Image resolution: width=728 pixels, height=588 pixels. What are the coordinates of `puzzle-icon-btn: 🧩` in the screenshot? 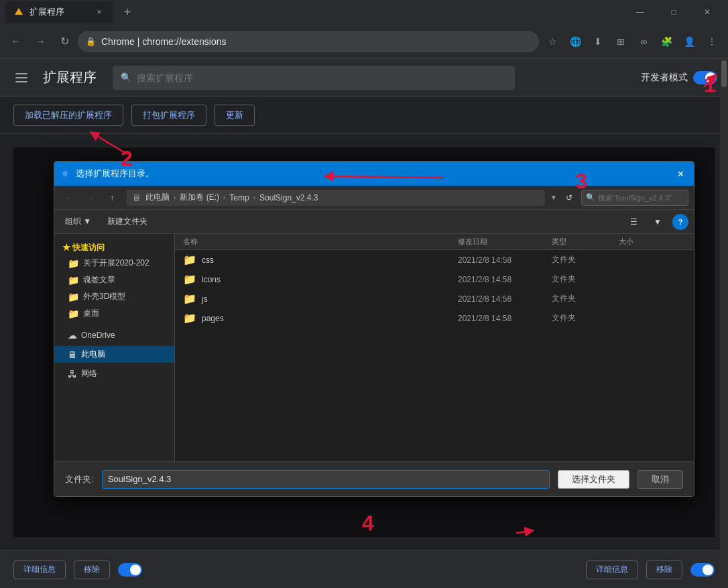 It's located at (666, 42).